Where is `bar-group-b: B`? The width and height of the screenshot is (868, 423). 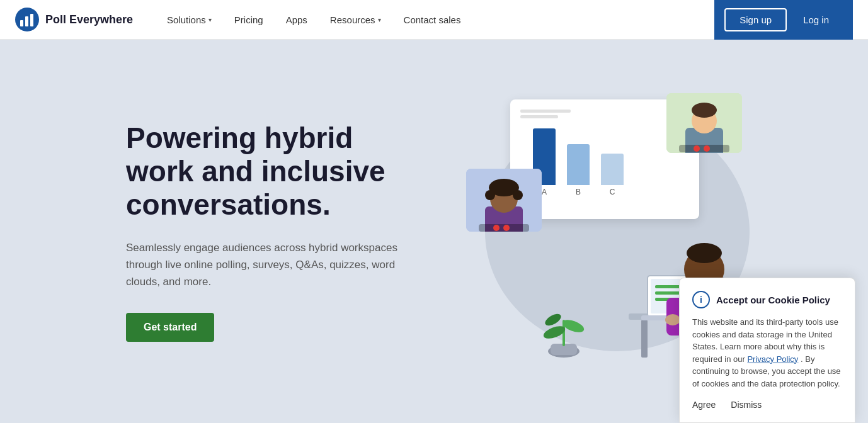
bar-group-b: B is located at coordinates (578, 170).